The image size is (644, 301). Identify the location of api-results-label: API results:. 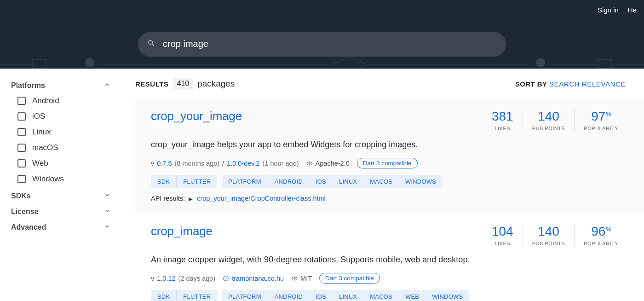
(168, 198).